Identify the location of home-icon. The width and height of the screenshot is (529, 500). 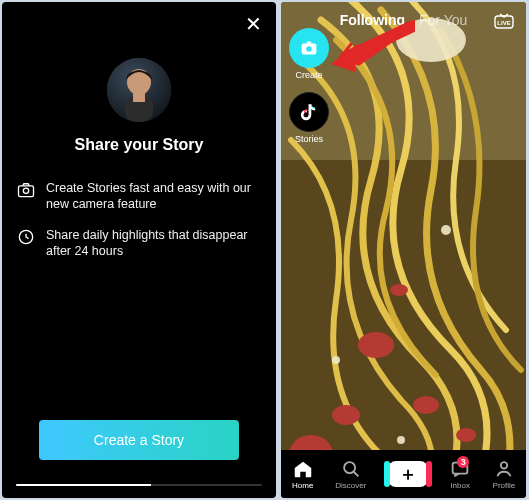
(303, 469).